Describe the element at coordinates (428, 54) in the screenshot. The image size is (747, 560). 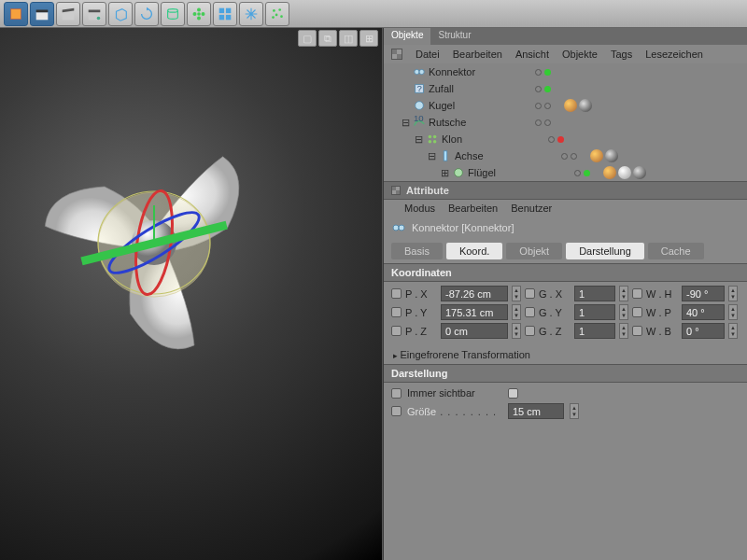
I see `menu-file: Datei` at that location.